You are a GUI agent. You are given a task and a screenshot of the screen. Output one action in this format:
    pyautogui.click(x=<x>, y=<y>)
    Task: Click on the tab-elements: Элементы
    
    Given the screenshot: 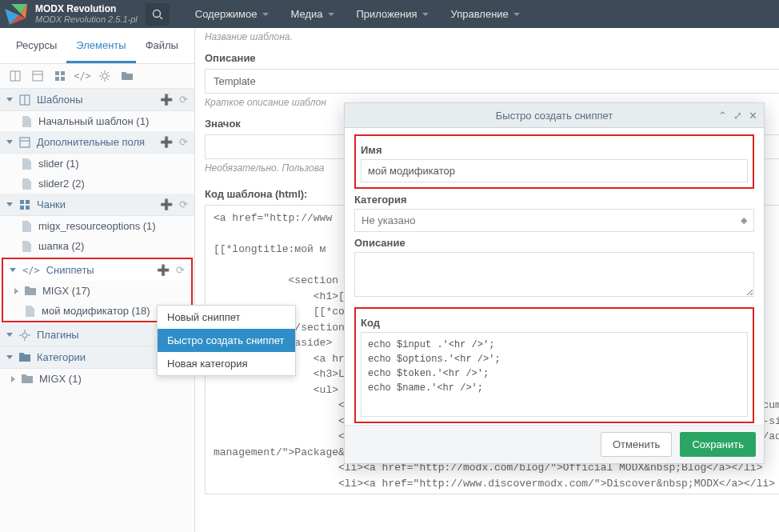 What is the action you would take?
    pyautogui.click(x=101, y=46)
    